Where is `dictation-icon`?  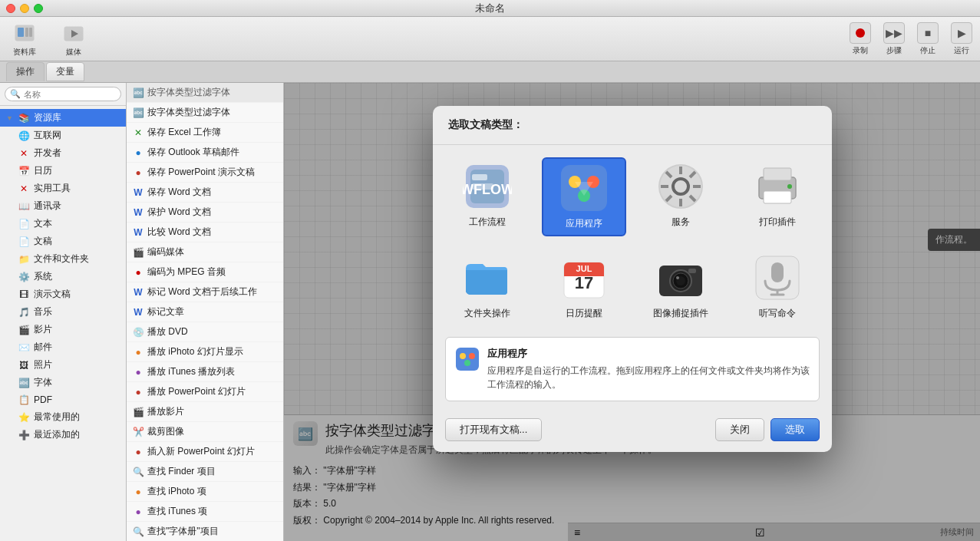
dictation-icon is located at coordinates (777, 278).